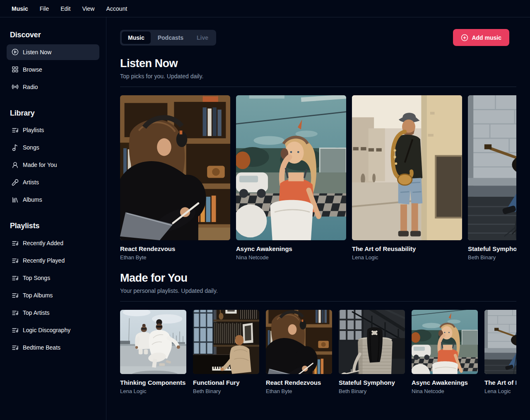 Image resolution: width=530 pixels, height=420 pixels. What do you see at coordinates (45, 9) in the screenshot?
I see `menubar-item-file: File` at bounding box center [45, 9].